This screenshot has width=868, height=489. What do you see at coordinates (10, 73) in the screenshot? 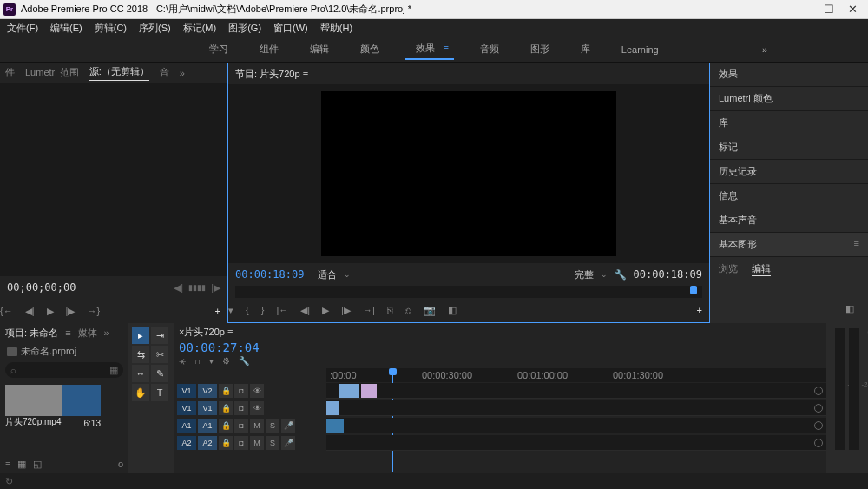
I see `tab-effects-controls: 件` at bounding box center [10, 73].